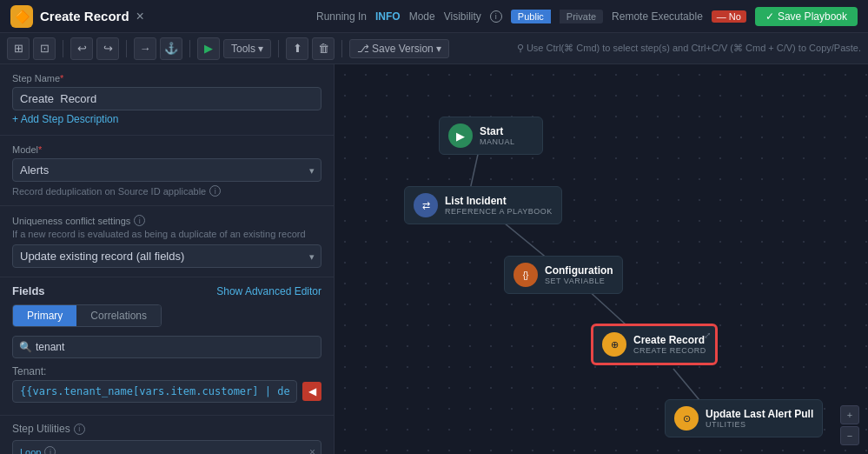 The height and width of the screenshot is (454, 868). What do you see at coordinates (261, 49) in the screenshot?
I see `tools-chevron: ▾` at bounding box center [261, 49].